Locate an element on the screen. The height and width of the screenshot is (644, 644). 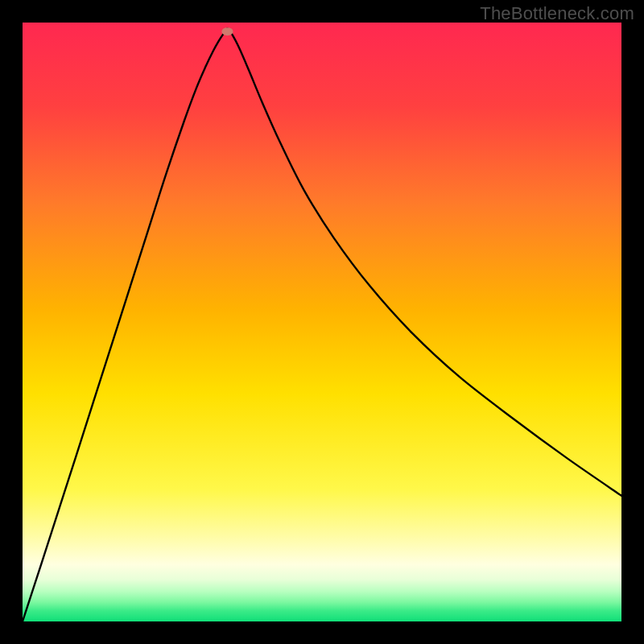
minimum-marker is located at coordinates (227, 31).